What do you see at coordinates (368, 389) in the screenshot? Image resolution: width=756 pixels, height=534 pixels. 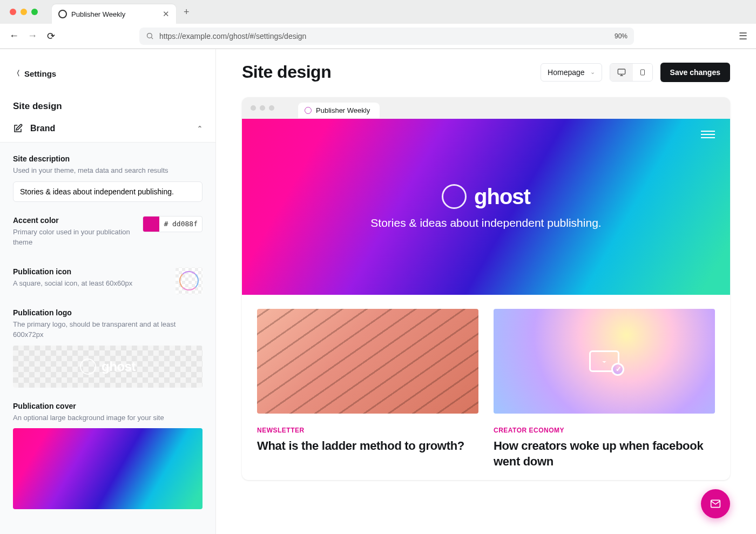 I see `preview-card: NEWSLETTER What is the ladder method to …` at bounding box center [368, 389].